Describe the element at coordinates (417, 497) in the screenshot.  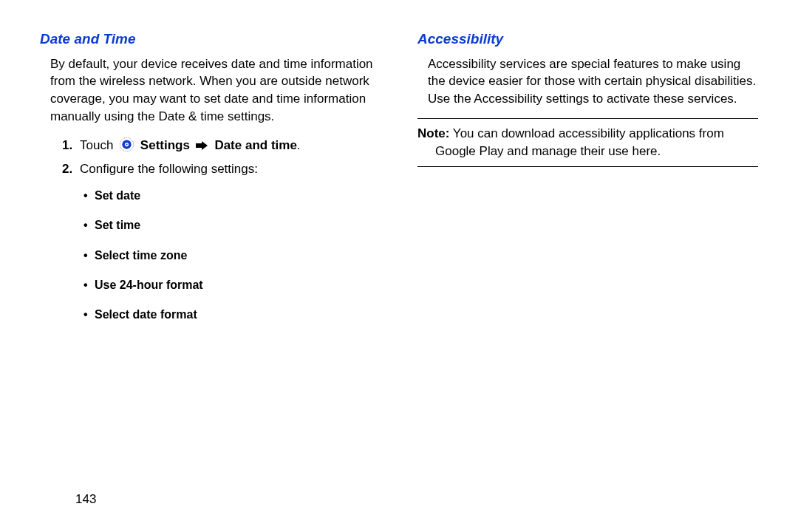
I see `page-number: 143` at that location.